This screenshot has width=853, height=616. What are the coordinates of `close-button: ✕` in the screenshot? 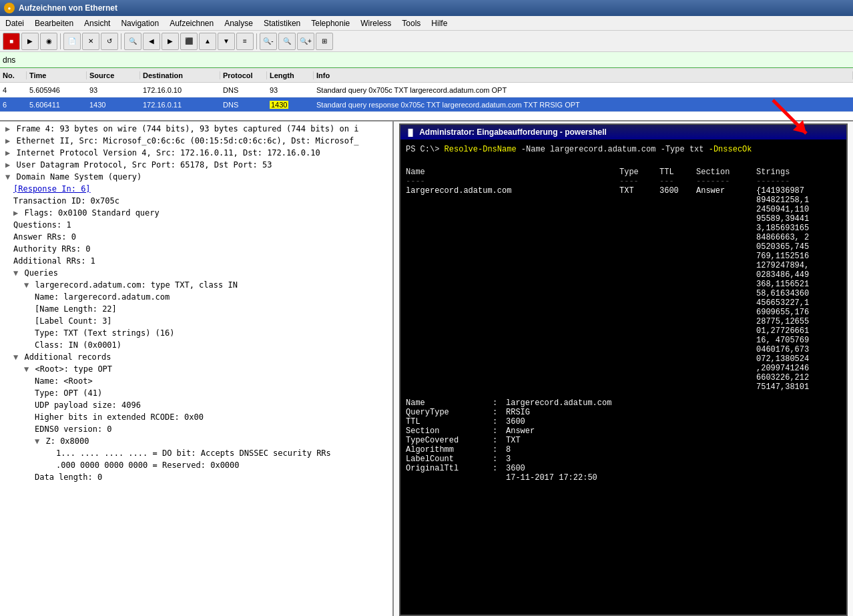 It's located at (91, 41).